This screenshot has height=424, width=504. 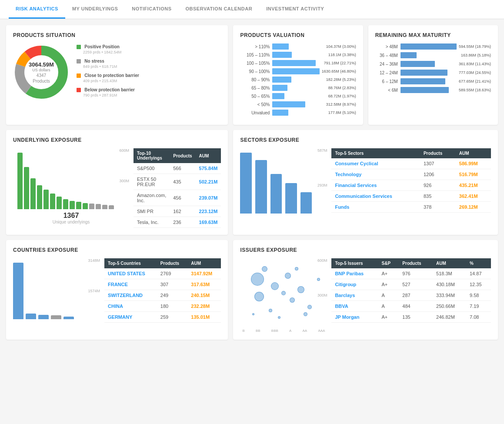 What do you see at coordinates (151, 156) in the screenshot?
I see `ue-col-name: Top-10 Underlyings` at bounding box center [151, 156].